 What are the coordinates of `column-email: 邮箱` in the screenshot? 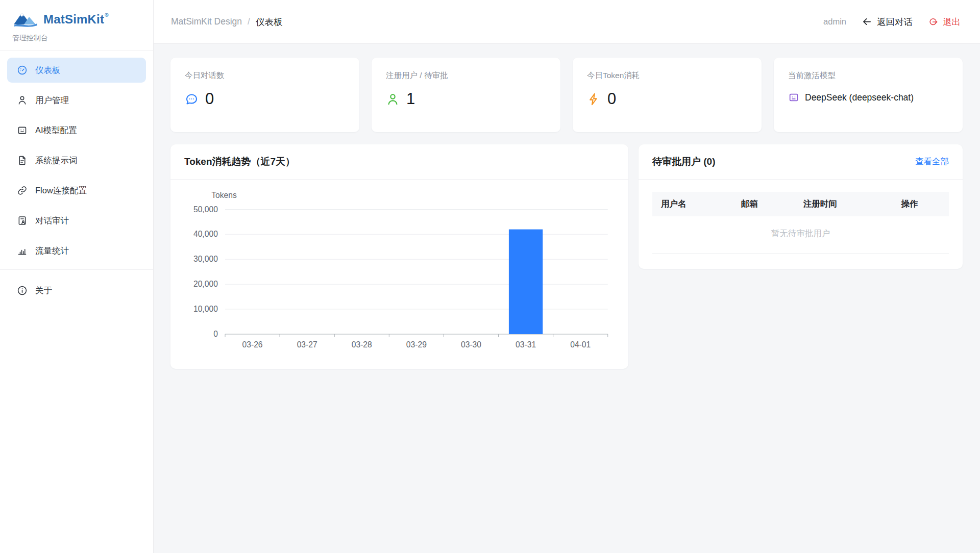 It's located at (764, 204).